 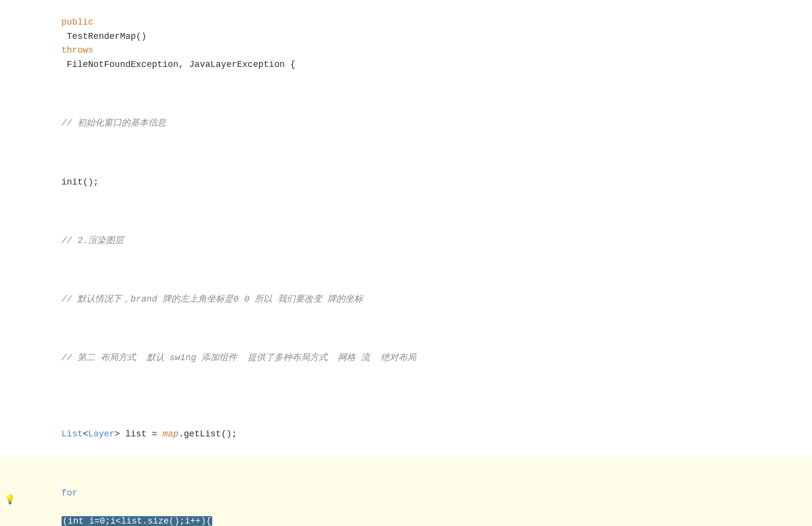 I want to click on text-space, so click(x=64, y=507).